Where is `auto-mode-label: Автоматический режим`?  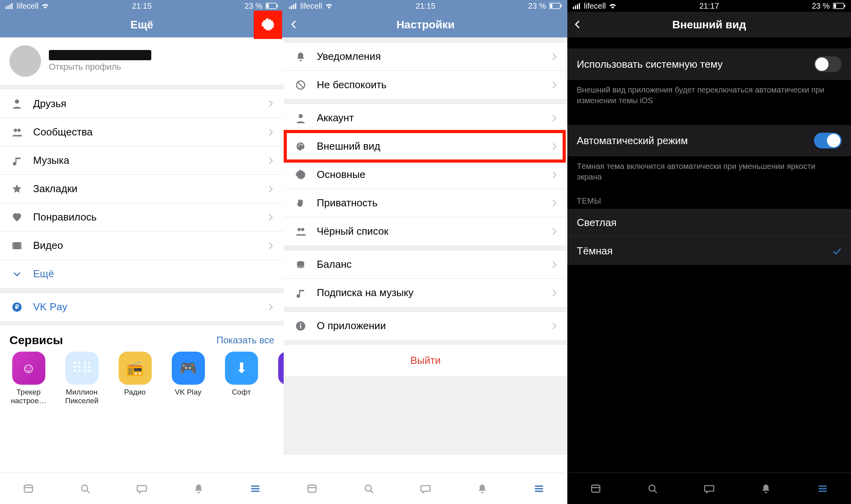 auto-mode-label: Автоматический режим is located at coordinates (632, 141).